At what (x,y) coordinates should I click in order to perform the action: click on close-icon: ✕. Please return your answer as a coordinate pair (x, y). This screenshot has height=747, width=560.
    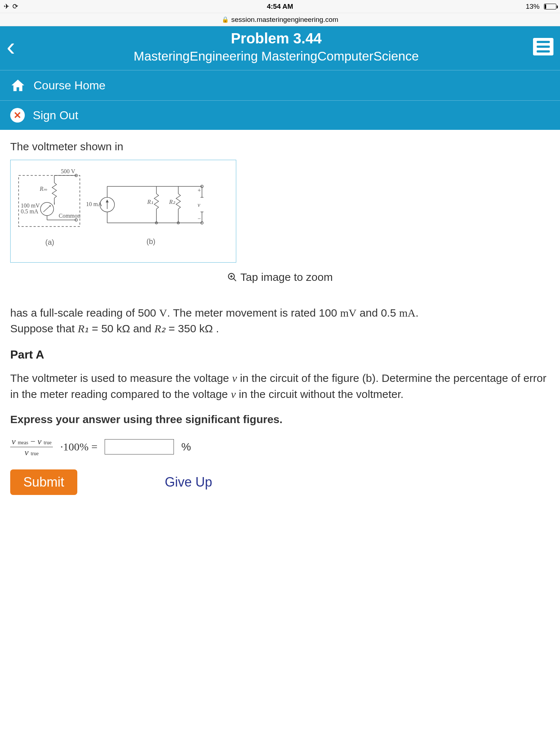
    Looking at the image, I should click on (18, 115).